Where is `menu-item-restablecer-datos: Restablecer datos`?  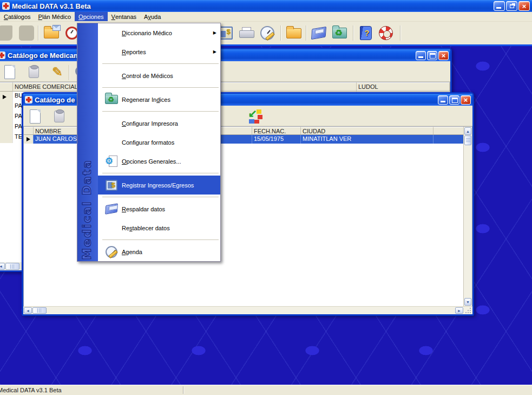 menu-item-restablecer-datos: Restablecer datos is located at coordinates (159, 228).